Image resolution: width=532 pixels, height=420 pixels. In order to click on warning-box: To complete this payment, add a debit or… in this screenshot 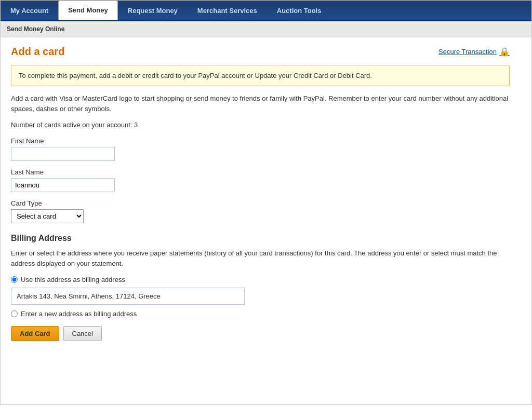, I will do `click(260, 76)`.